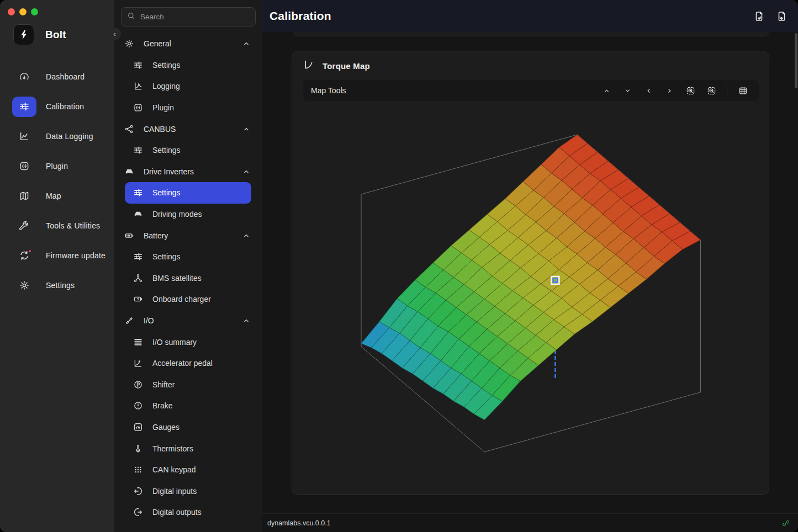  I want to click on tree-item-battery-bms-satellites: BMS satellites, so click(188, 278).